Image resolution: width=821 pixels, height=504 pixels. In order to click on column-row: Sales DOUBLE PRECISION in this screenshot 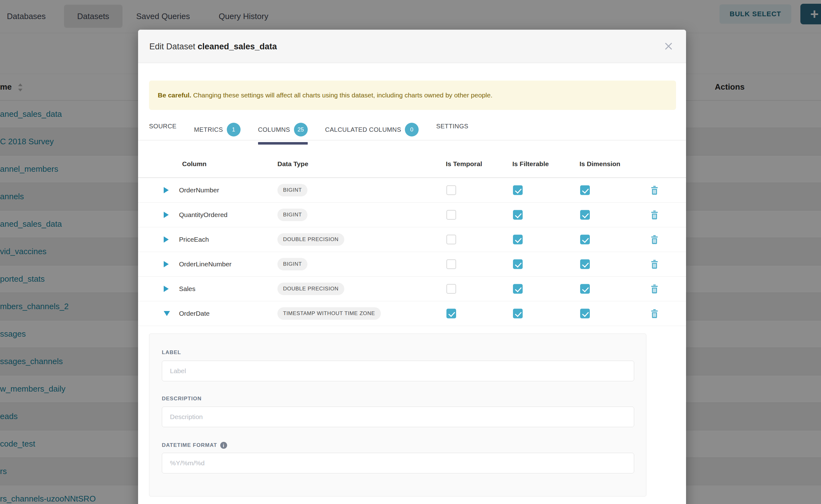, I will do `click(412, 289)`.